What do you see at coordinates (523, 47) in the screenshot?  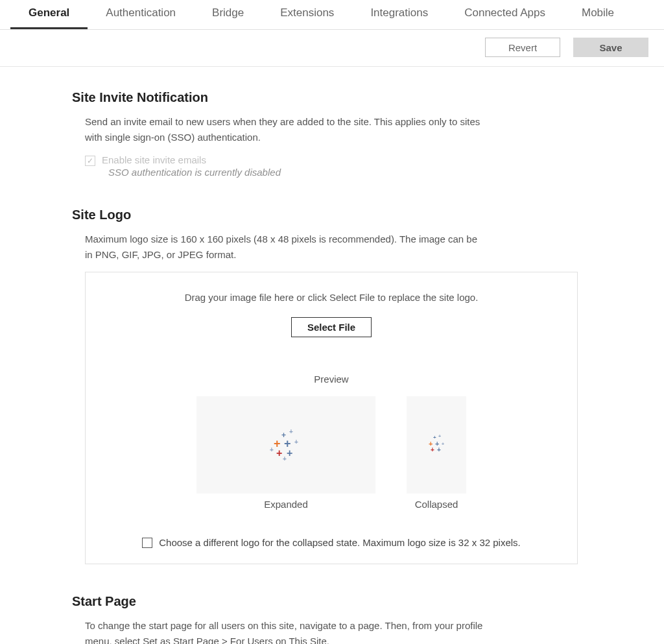 I see `revert-button: Revert` at bounding box center [523, 47].